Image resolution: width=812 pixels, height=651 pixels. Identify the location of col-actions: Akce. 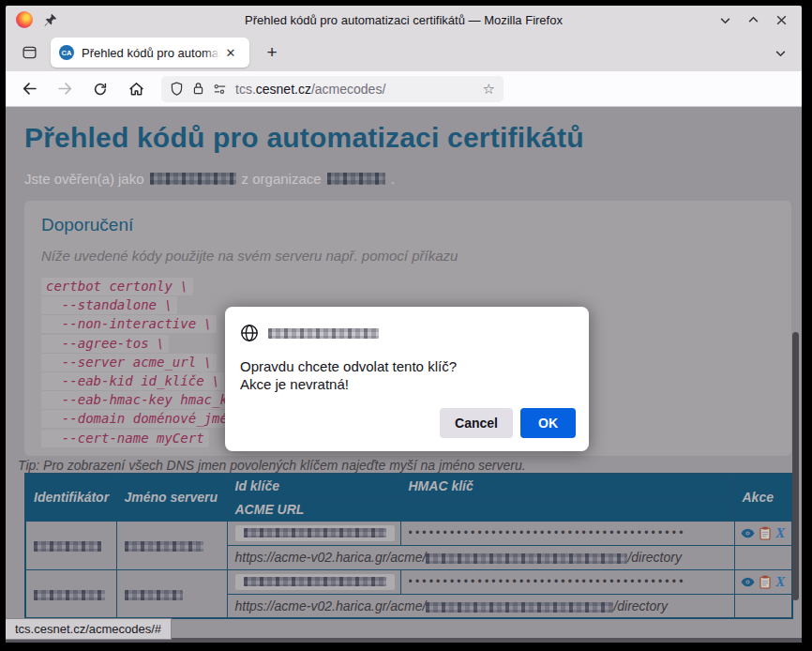
(763, 497).